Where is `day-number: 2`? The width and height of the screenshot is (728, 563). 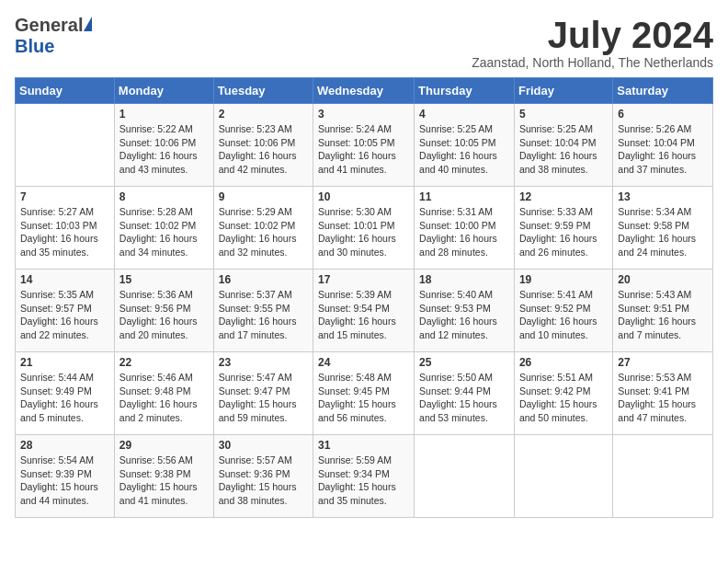 day-number: 2 is located at coordinates (263, 114).